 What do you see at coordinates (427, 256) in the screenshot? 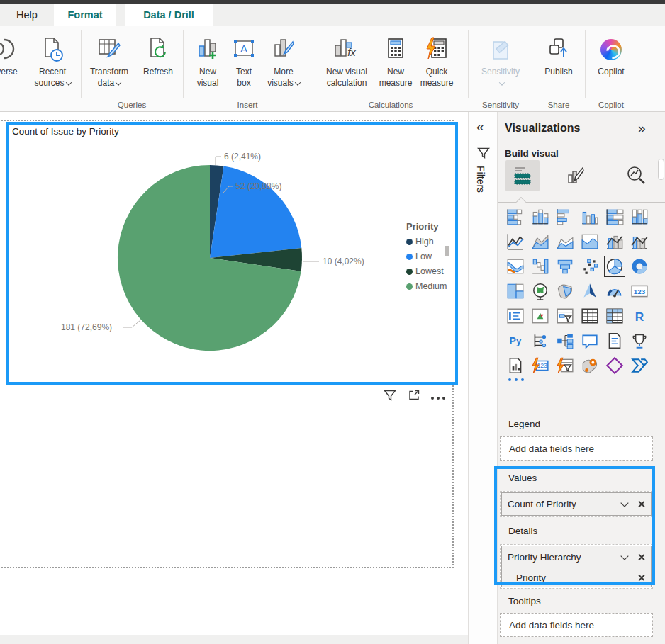
I see `legend-item-low: Low` at bounding box center [427, 256].